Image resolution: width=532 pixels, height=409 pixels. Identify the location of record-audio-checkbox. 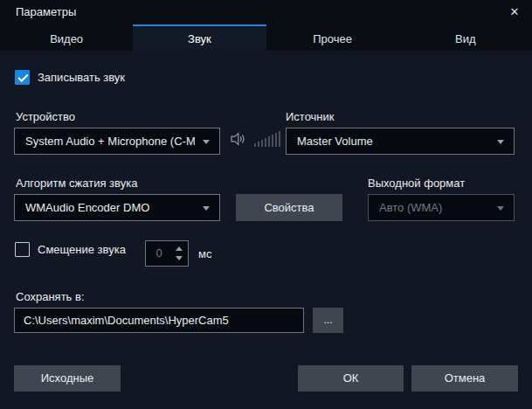
(23, 77).